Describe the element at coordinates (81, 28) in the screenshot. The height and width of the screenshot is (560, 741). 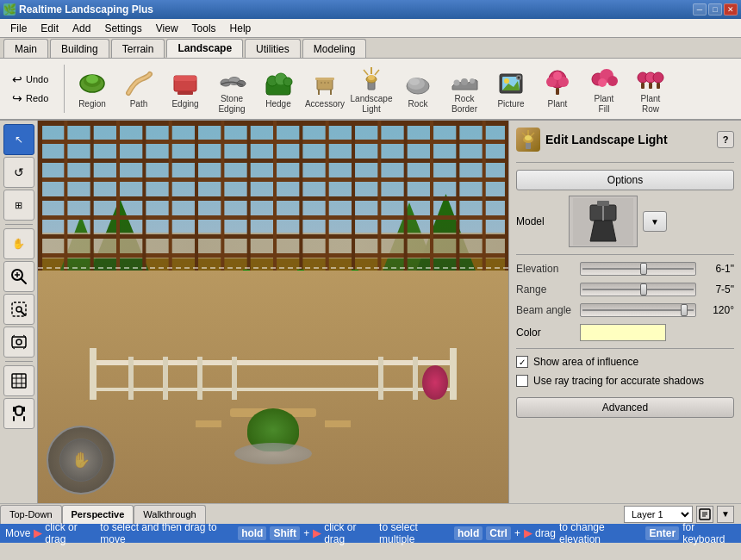
I see `menu-add: Add` at that location.